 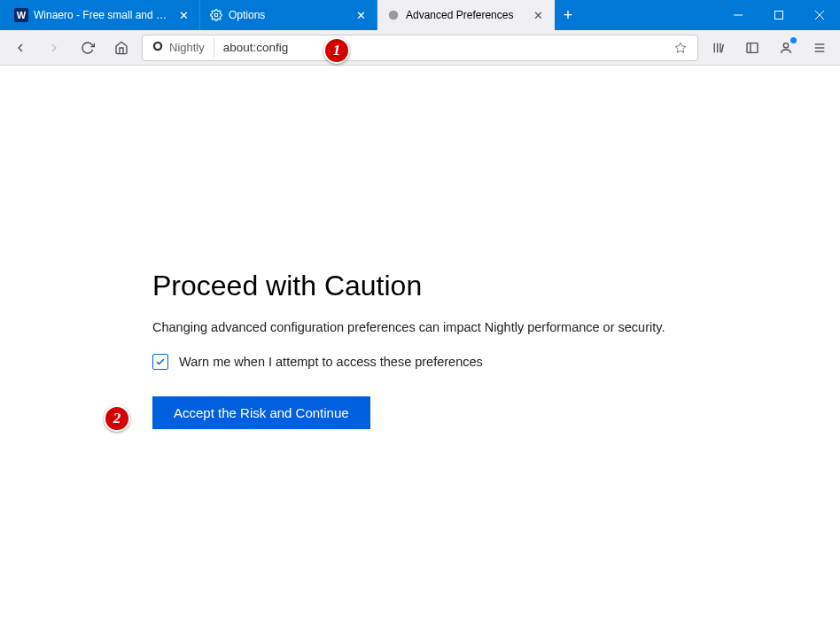 I want to click on reload-button, so click(x=88, y=48).